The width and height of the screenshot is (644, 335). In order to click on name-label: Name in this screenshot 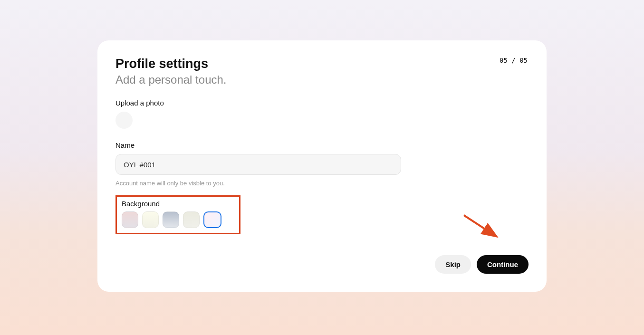, I will do `click(322, 145)`.